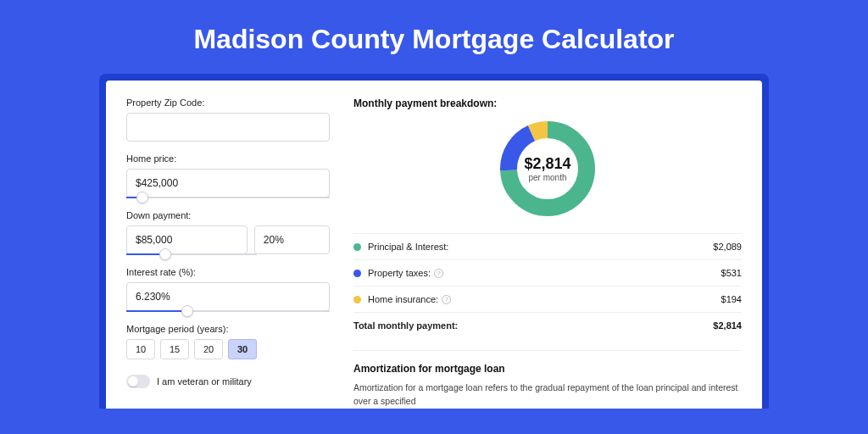 The width and height of the screenshot is (868, 434). Describe the element at coordinates (548, 326) in the screenshot. I see `legend-row-total: Total monthly payment: $2,814` at that location.